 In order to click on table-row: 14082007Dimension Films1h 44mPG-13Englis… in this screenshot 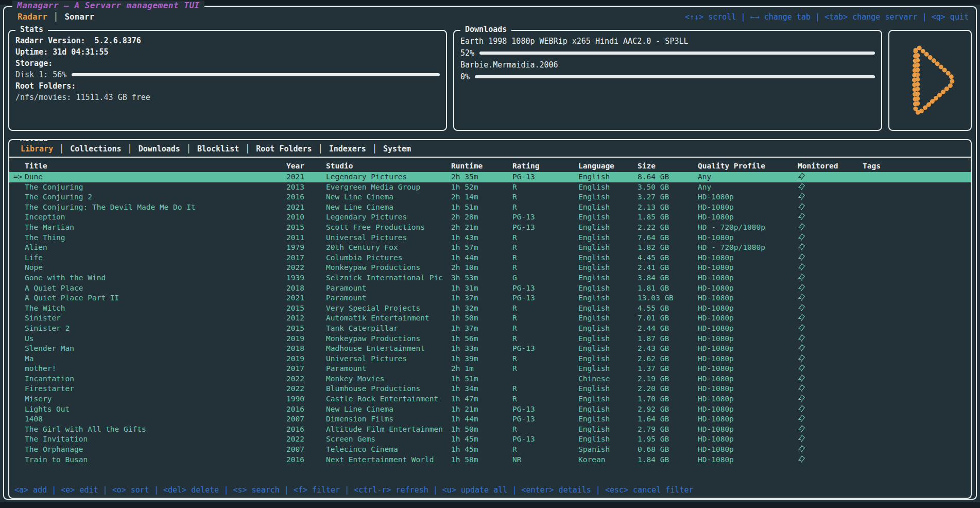, I will do `click(490, 419)`.